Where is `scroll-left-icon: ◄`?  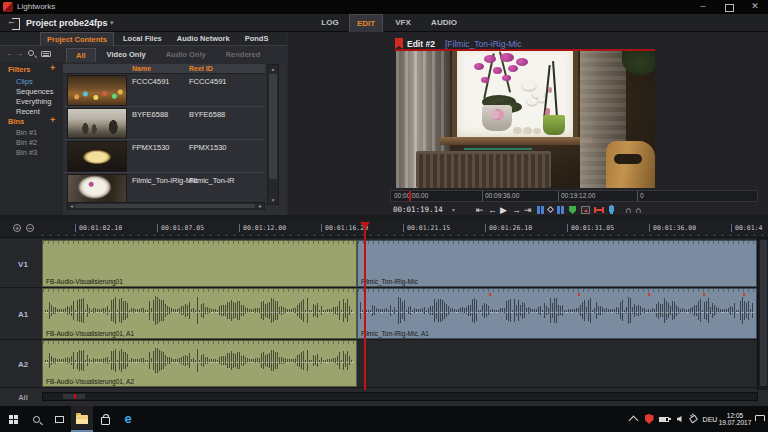
scroll-left-icon: ◄ is located at coordinates (72, 206).